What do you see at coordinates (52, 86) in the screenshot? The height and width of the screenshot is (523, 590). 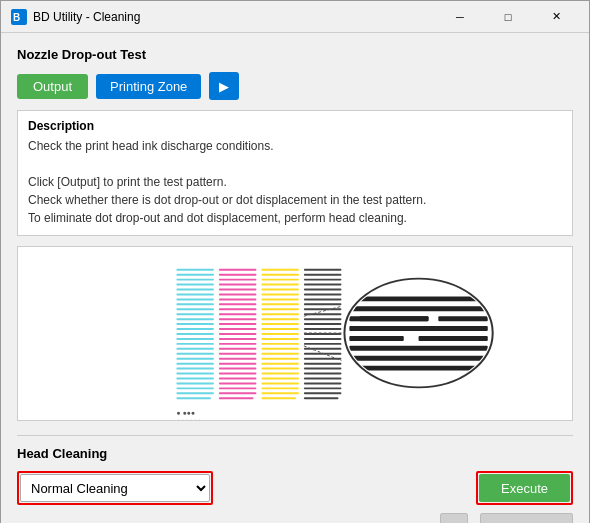 I see `output-button: Output` at bounding box center [52, 86].